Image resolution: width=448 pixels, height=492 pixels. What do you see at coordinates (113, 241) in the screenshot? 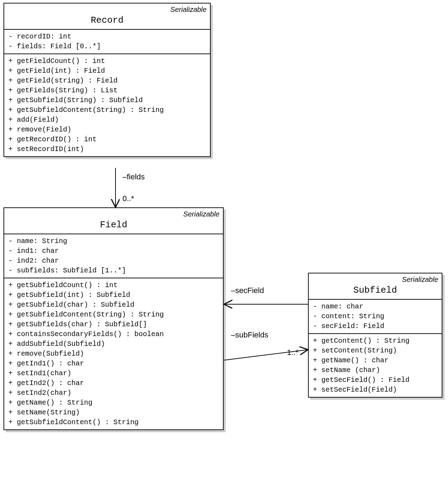
I see `attr-row: - name: String` at bounding box center [113, 241].